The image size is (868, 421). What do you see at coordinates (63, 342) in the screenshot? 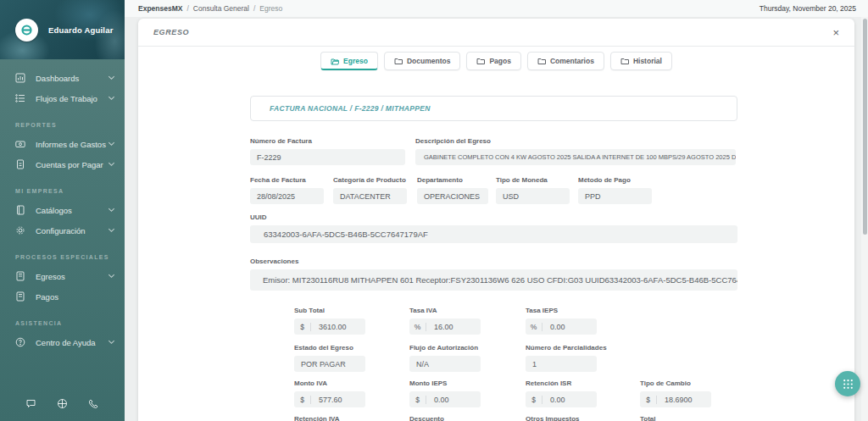
I see `sidebar-item-centro-de-ayuda: Centro de Ayuda` at bounding box center [63, 342].